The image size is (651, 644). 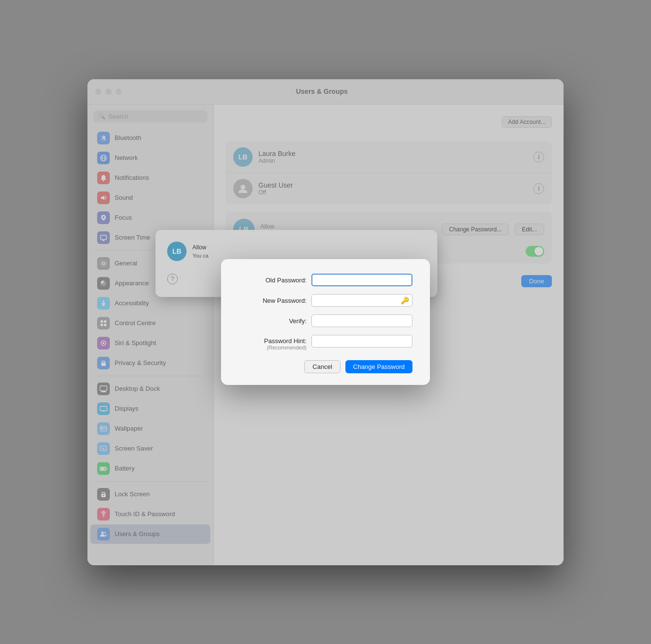 What do you see at coordinates (273, 300) in the screenshot?
I see `new-password-label: New Password:` at bounding box center [273, 300].